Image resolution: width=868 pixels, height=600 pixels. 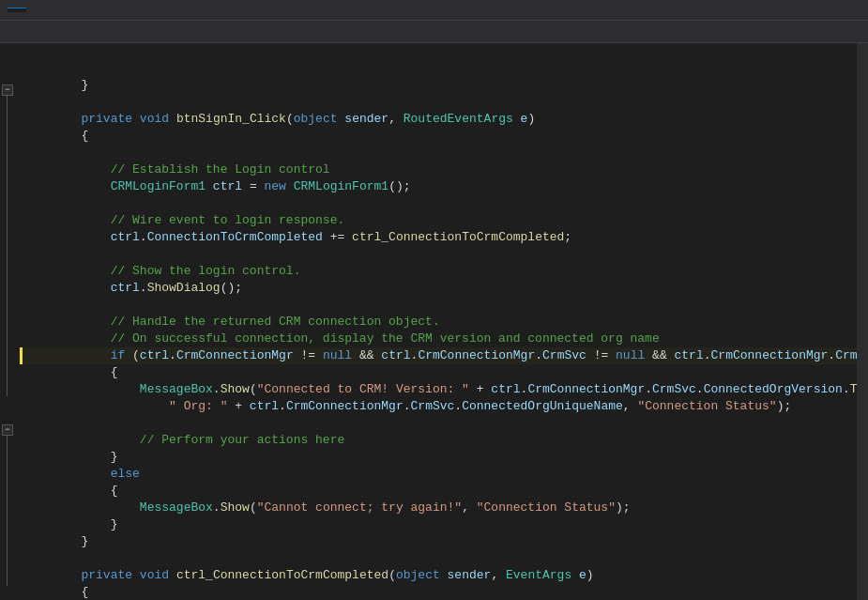 I want to click on collapse-icon-1: −, so click(x=8, y=90).